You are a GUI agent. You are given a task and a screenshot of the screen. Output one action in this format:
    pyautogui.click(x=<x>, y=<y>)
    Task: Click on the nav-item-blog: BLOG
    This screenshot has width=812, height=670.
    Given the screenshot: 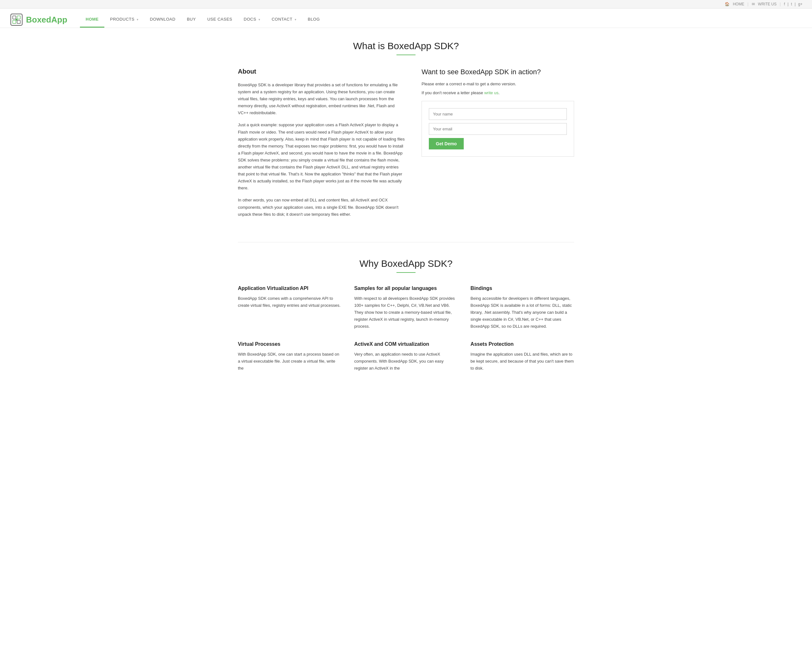 What is the action you would take?
    pyautogui.click(x=313, y=20)
    